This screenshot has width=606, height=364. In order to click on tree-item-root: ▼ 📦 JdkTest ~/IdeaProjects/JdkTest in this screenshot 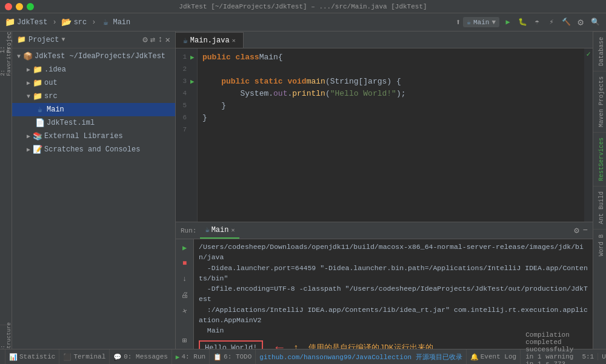, I will do `click(93, 56)`.